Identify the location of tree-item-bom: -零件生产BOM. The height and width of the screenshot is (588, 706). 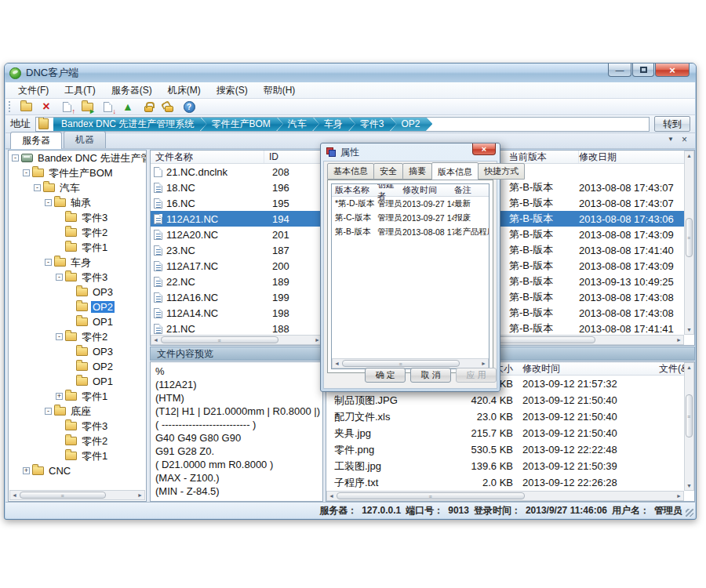
(77, 172).